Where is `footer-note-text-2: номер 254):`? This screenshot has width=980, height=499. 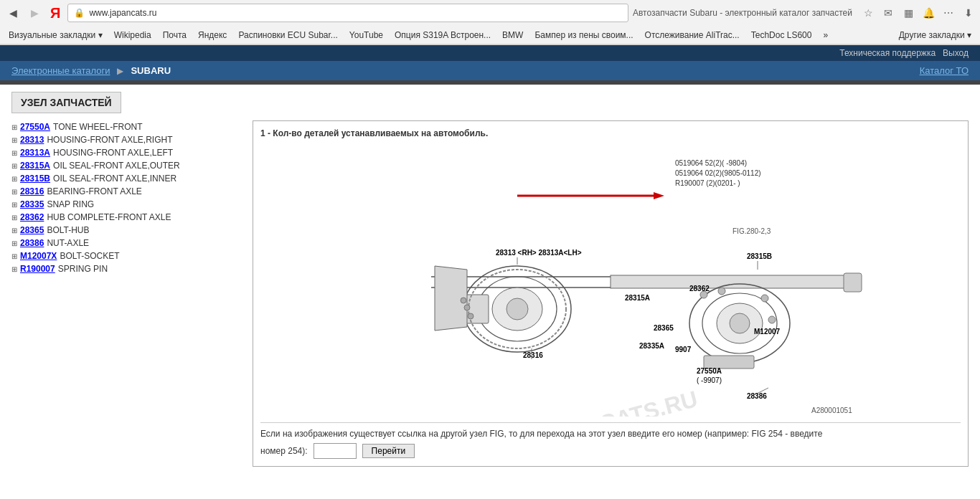 footer-note-text-2: номер 254): is located at coordinates (284, 451).